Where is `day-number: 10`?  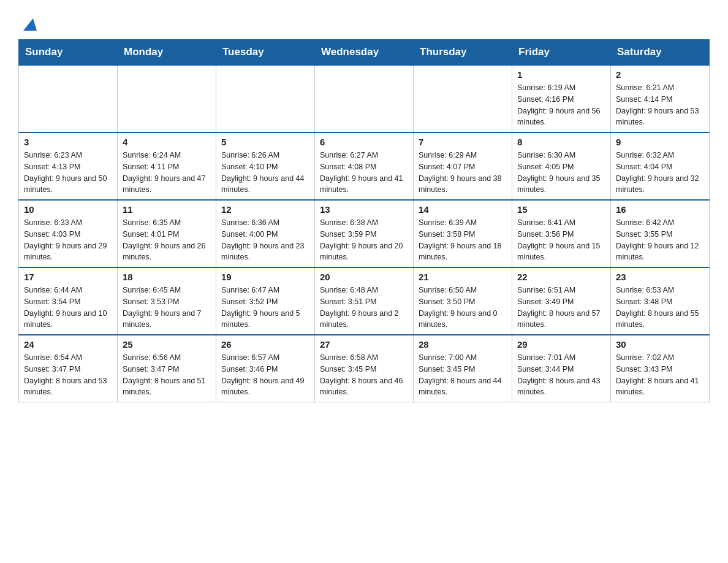
day-number: 10 is located at coordinates (68, 210).